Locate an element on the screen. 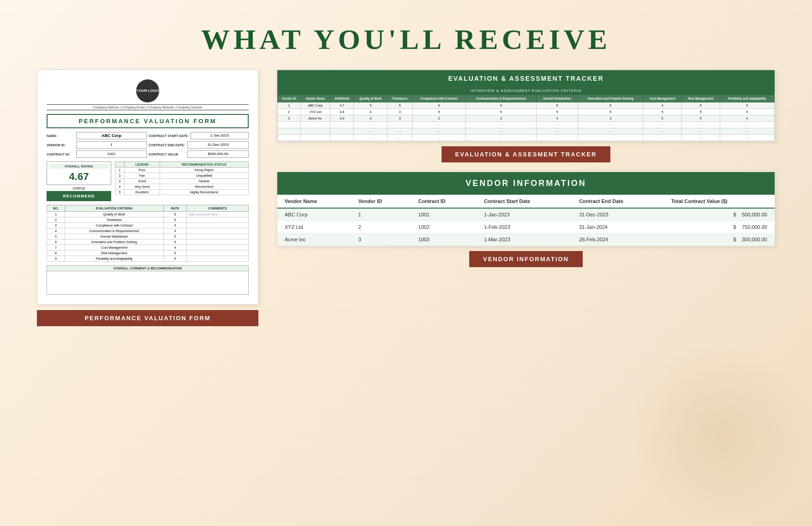  form-title: PERFORMANCE VALUATION FORM is located at coordinates (148, 121).